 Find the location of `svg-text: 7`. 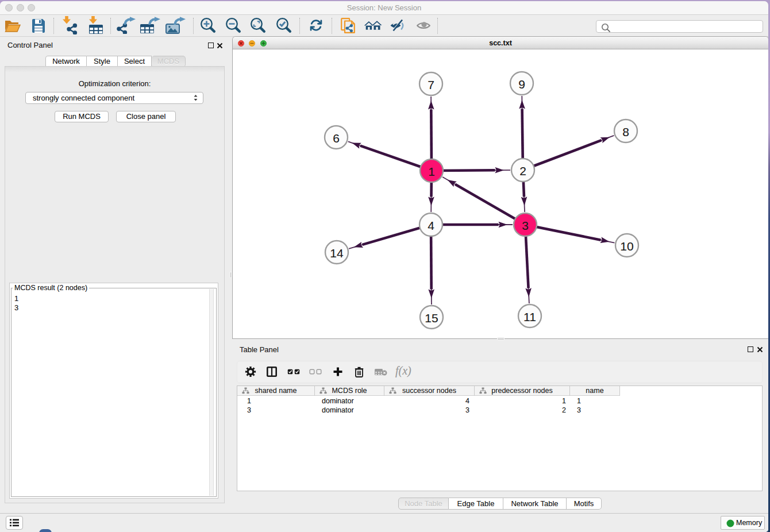

svg-text: 7 is located at coordinates (431, 85).